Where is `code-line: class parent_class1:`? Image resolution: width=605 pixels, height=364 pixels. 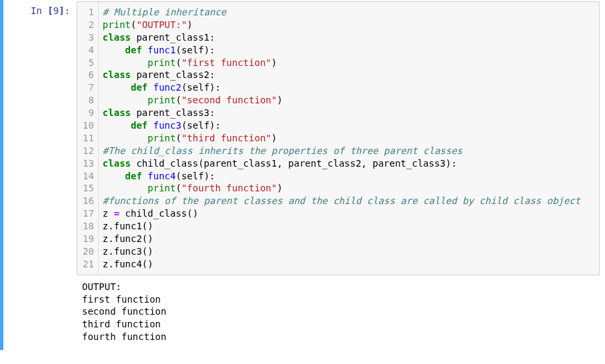 code-line: class parent_class1: is located at coordinates (348, 37).